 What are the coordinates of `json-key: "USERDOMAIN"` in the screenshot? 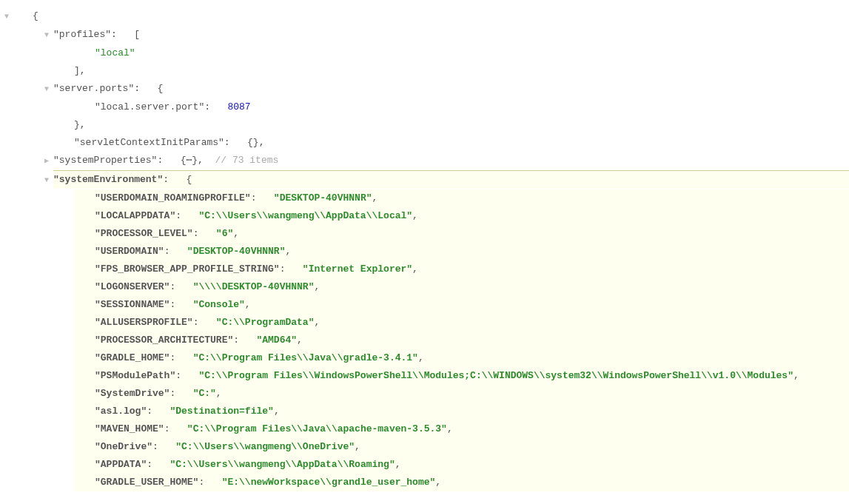 It's located at (130, 252).